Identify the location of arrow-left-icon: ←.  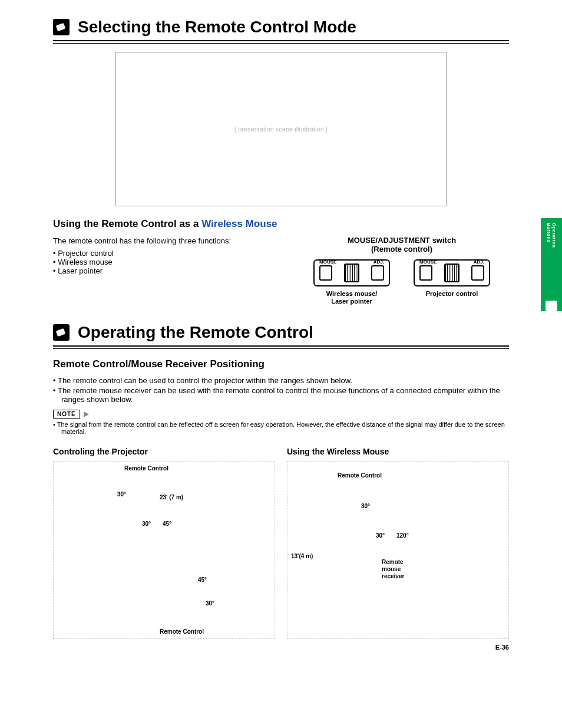
(346, 266).